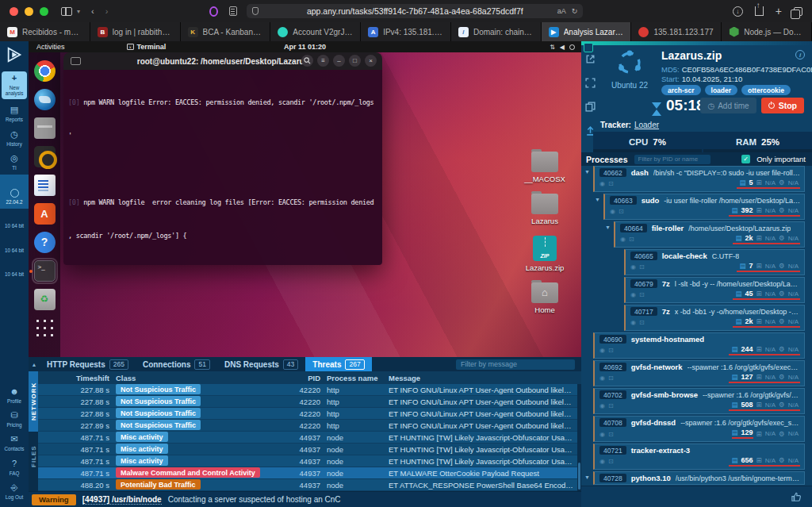 The image size is (812, 507). What do you see at coordinates (545, 298) in the screenshot?
I see `desktop-icon: Home` at bounding box center [545, 298].